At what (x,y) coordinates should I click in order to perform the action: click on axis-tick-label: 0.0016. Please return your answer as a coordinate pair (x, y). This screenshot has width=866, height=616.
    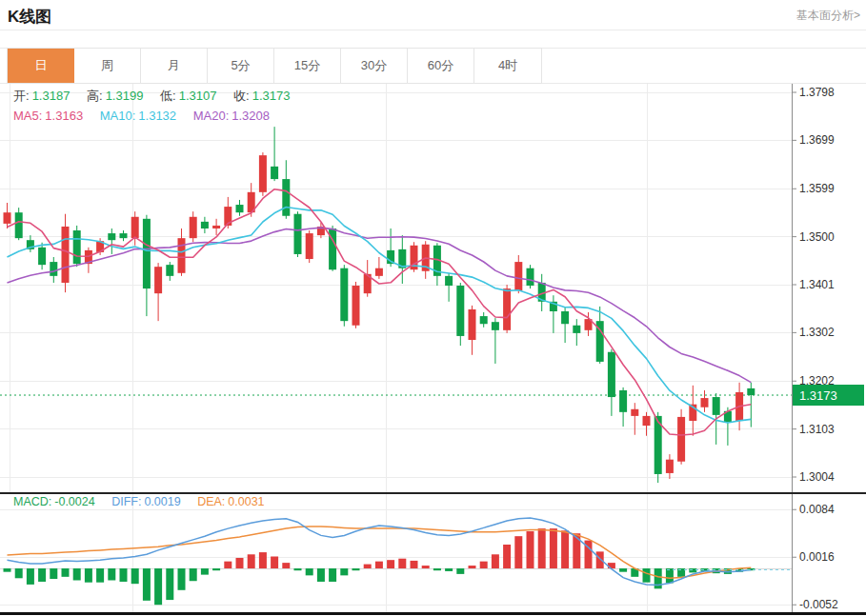
    Looking at the image, I should click on (817, 557).